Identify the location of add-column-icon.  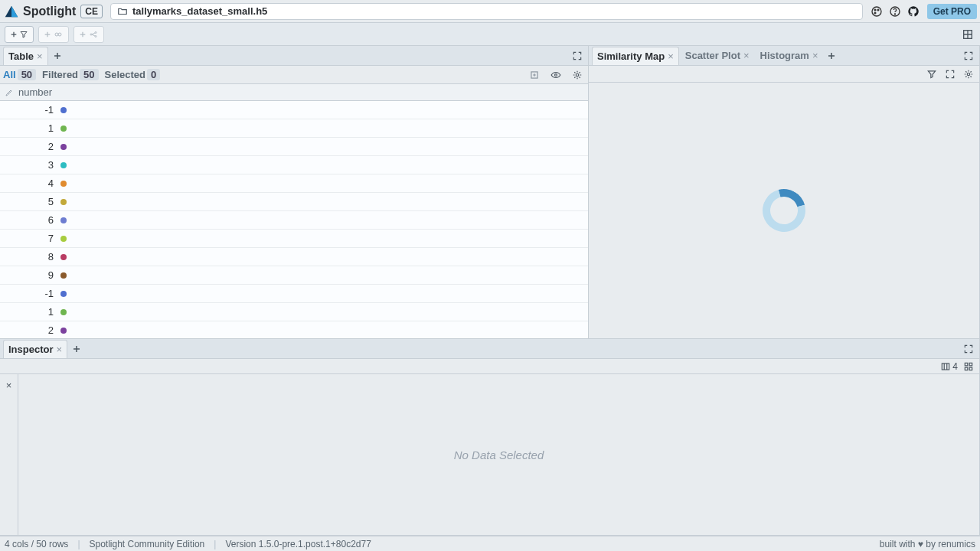
(534, 75).